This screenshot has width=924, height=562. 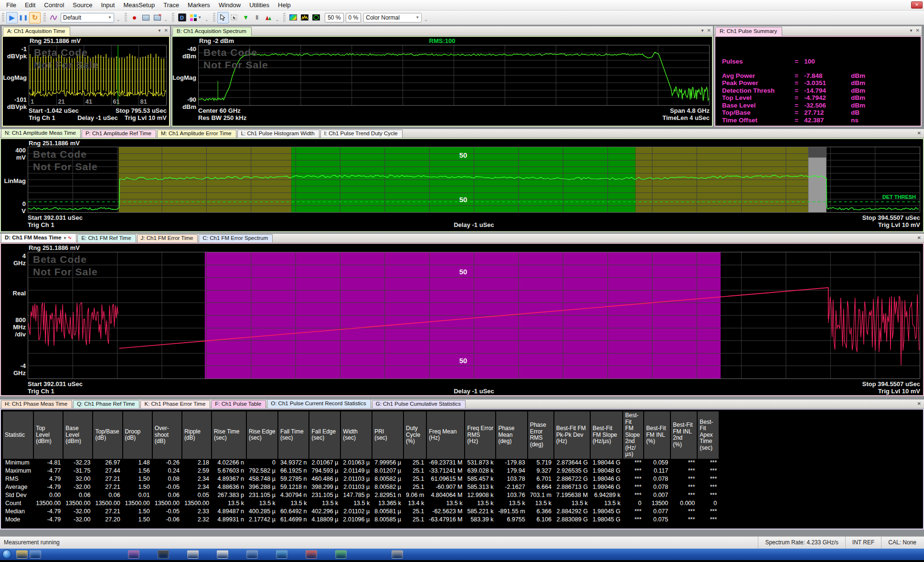 I want to click on x-tick-label: 61, so click(x=116, y=101).